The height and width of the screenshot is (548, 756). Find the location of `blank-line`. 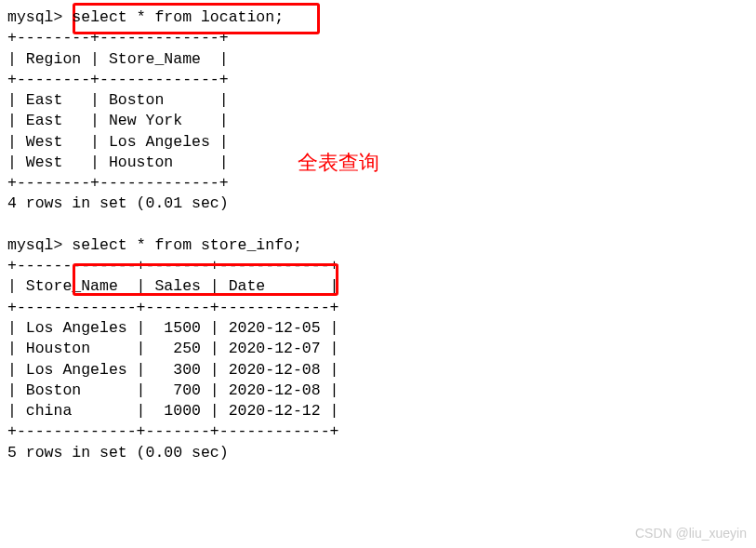

blank-line is located at coordinates (378, 225).